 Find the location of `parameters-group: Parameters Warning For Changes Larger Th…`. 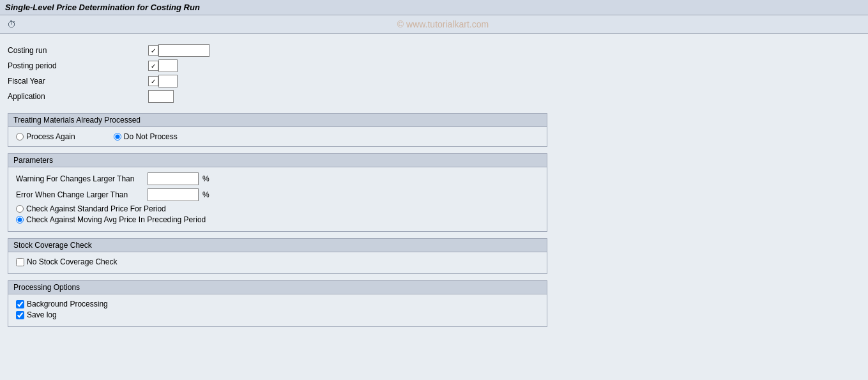

parameters-group: Parameters Warning For Changes Larger Th… is located at coordinates (277, 193).